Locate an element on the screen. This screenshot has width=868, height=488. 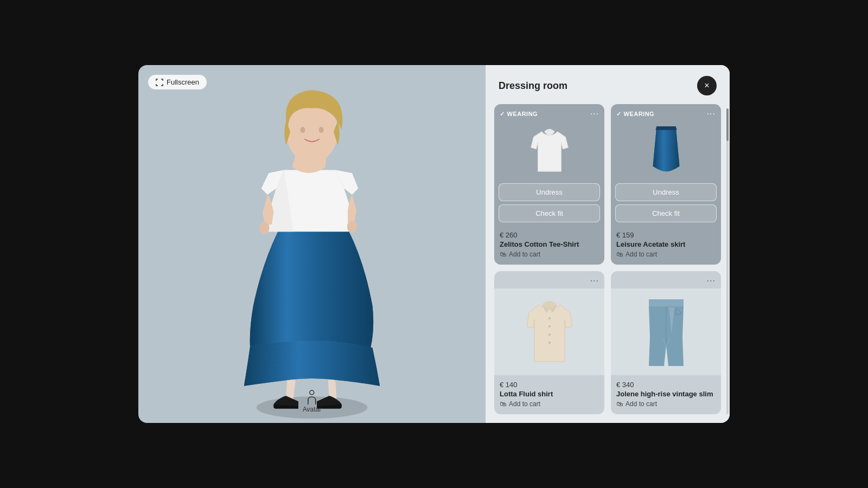
undress-button-tee: Undress is located at coordinates (549, 192).